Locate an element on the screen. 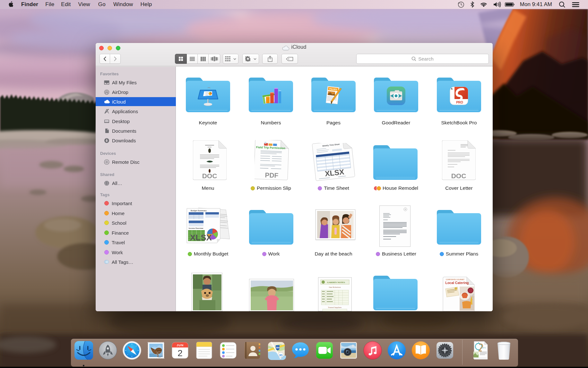 Image resolution: width=588 pixels, height=368 pixels. svg-text: GARDEN NOTES is located at coordinates (336, 282).